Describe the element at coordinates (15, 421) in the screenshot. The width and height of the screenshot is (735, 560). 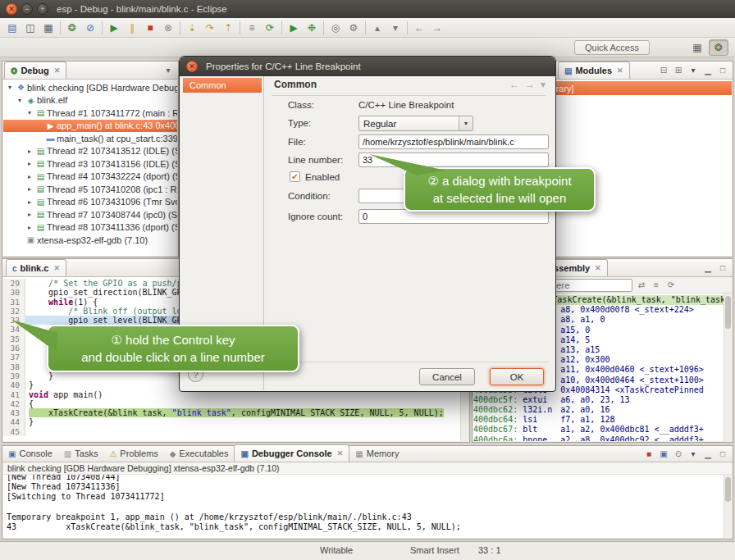
I see `line-number: 44` at that location.